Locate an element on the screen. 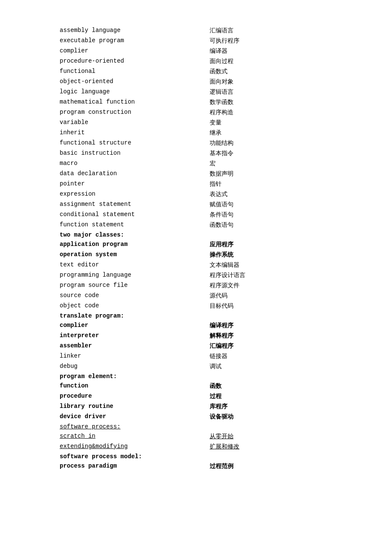  chinese-term: 调试 is located at coordinates (271, 367).